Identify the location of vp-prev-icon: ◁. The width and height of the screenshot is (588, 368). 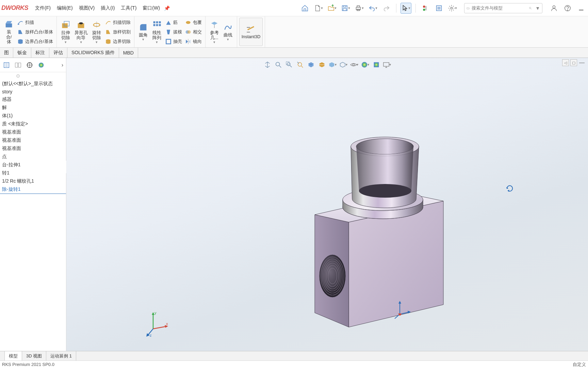
(566, 63).